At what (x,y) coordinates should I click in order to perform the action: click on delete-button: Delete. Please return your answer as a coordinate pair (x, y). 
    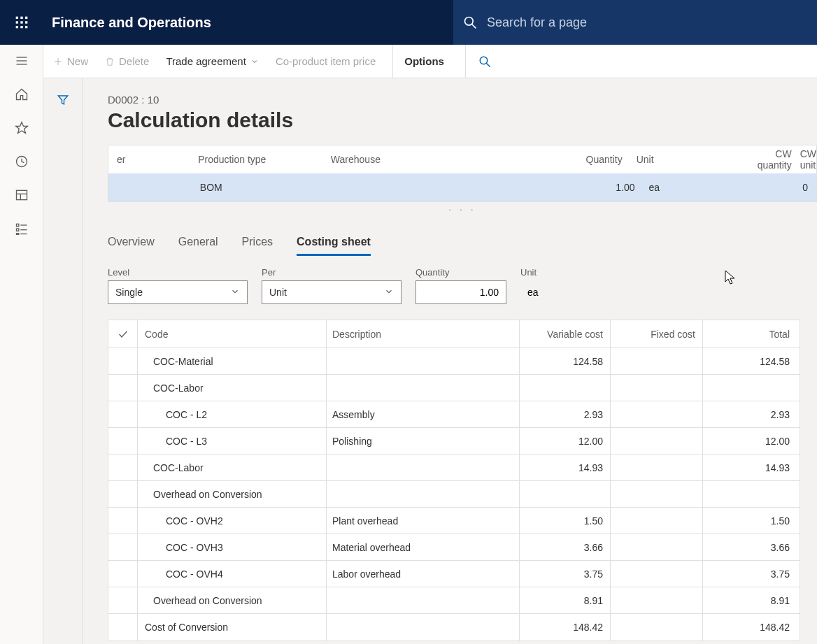
    Looking at the image, I should click on (127, 62).